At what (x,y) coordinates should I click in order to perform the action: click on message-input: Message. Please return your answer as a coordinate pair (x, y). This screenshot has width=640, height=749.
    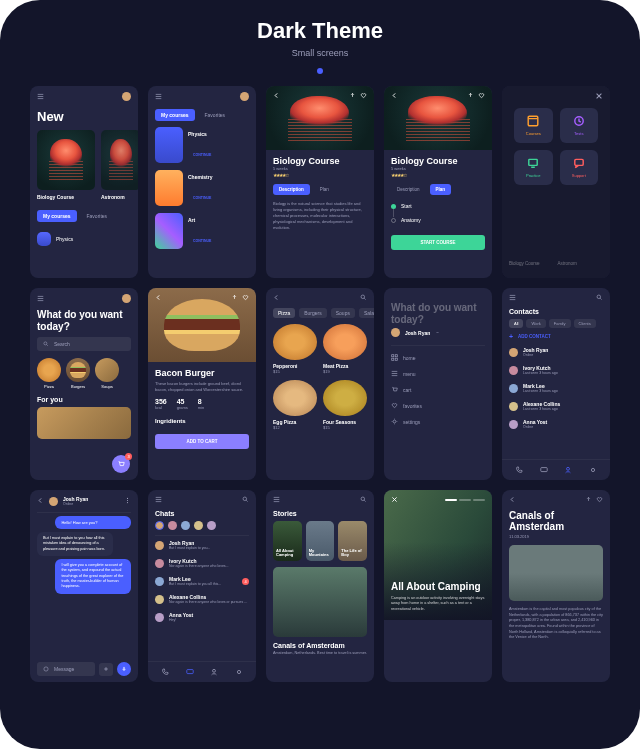
    Looking at the image, I should click on (66, 669).